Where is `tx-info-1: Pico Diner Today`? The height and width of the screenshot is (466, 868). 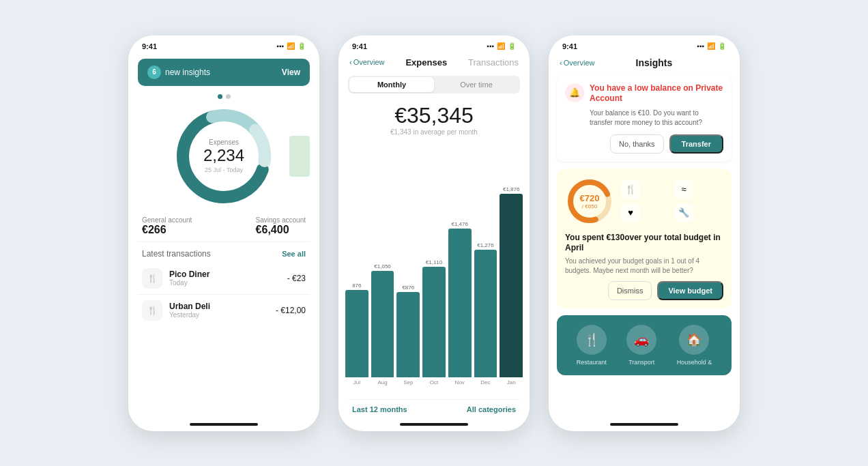 tx-info-1: Pico Diner Today is located at coordinates (225, 278).